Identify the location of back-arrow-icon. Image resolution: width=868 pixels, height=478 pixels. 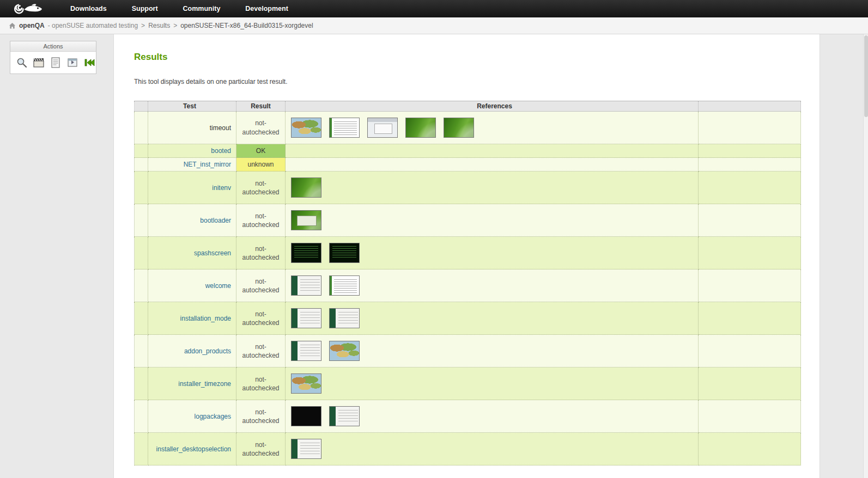
(89, 63).